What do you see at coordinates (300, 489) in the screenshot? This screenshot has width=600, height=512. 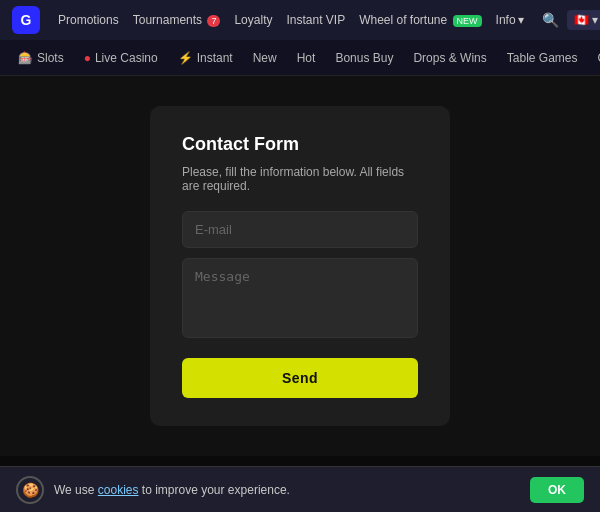 I see `cookie-banner: 🍪 We use cookies to improve your experie…` at bounding box center [300, 489].